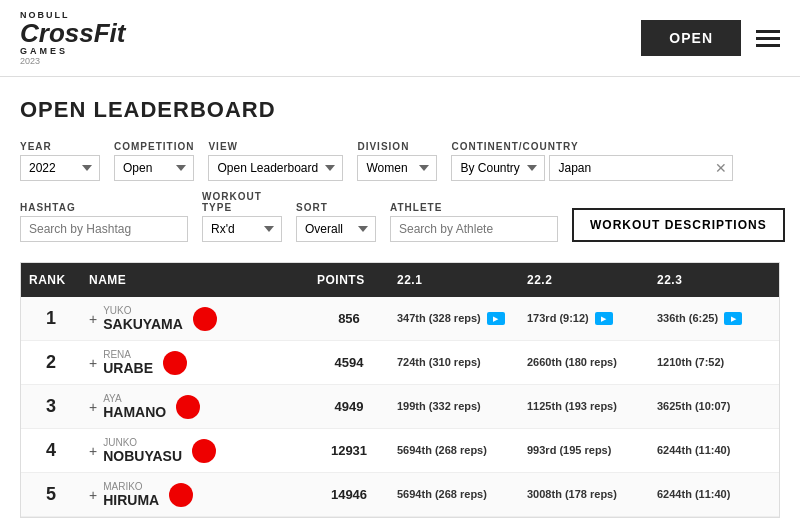 This screenshot has width=800, height=529. I want to click on th-rank: RANK, so click(51, 280).